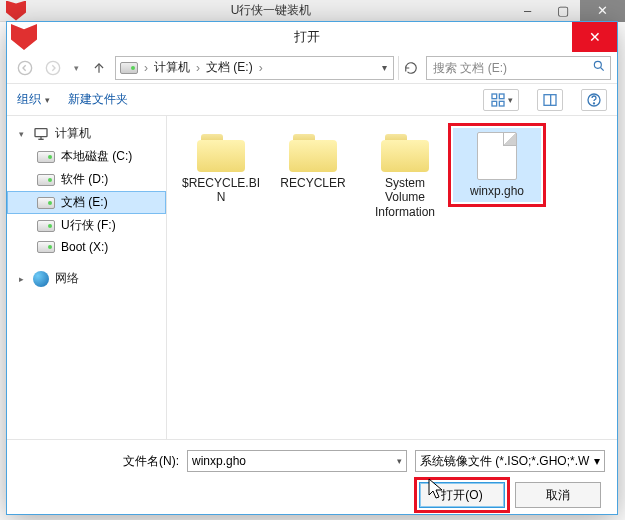  Describe the element at coordinates (149, 462) in the screenshot. I see `filename-label: 文件名(N):` at that location.